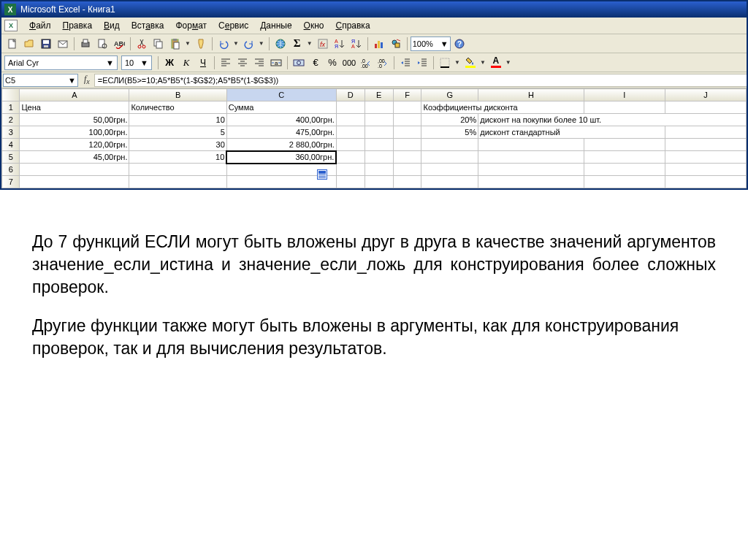 This screenshot has height=560, width=748. I want to click on col-header-c: C, so click(281, 95).